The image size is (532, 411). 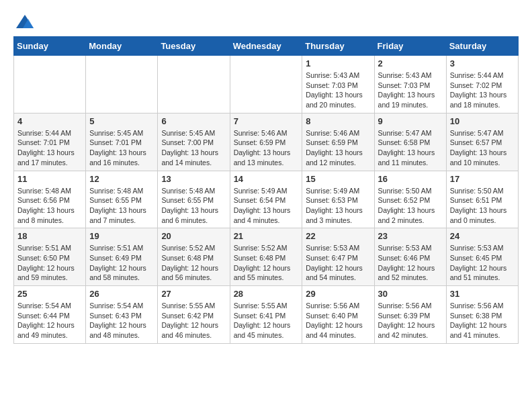 What do you see at coordinates (339, 142) in the screenshot?
I see `day-cell: 8Sunrise: 5:46 AM Sunset: 6:59 PM Daylig…` at bounding box center [339, 142].